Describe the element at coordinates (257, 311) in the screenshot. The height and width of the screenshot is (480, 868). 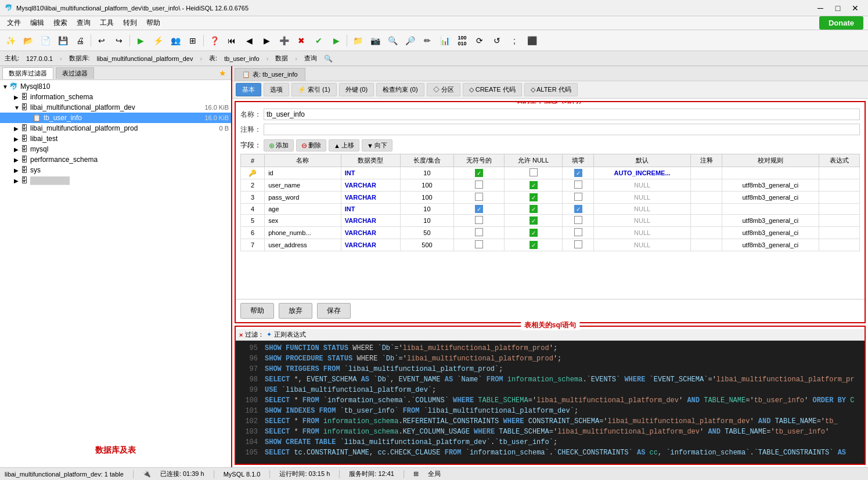
I see `help-button: 帮助` at that location.